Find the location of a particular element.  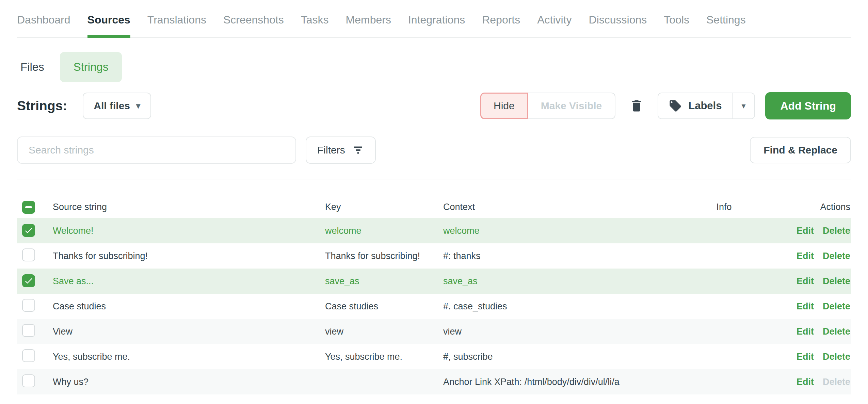

table-row: View view view EditDelete is located at coordinates (434, 332).